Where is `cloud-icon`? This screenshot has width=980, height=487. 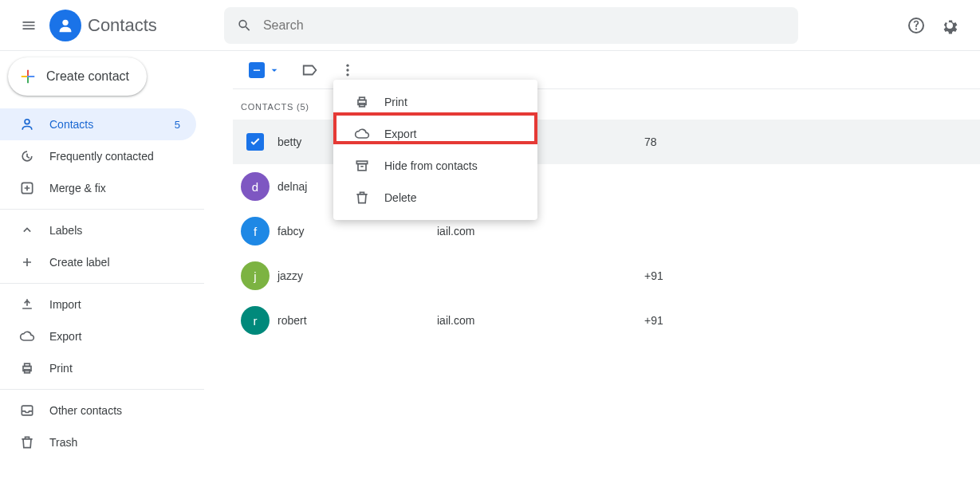
cloud-icon is located at coordinates (362, 134).